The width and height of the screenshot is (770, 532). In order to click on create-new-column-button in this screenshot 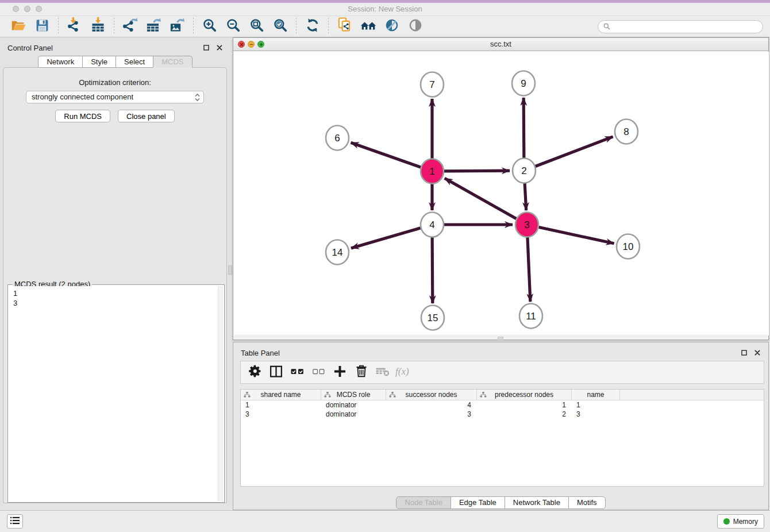, I will do `click(340, 372)`.